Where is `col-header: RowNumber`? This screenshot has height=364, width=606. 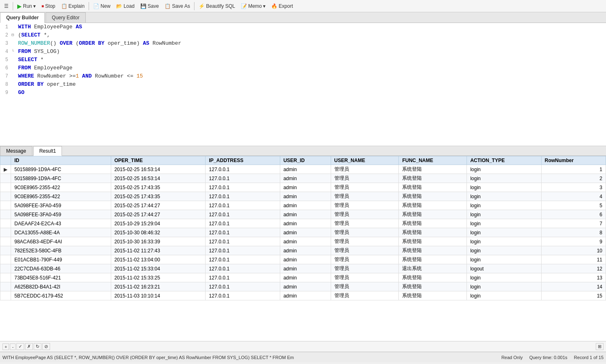 col-header: RowNumber is located at coordinates (574, 161).